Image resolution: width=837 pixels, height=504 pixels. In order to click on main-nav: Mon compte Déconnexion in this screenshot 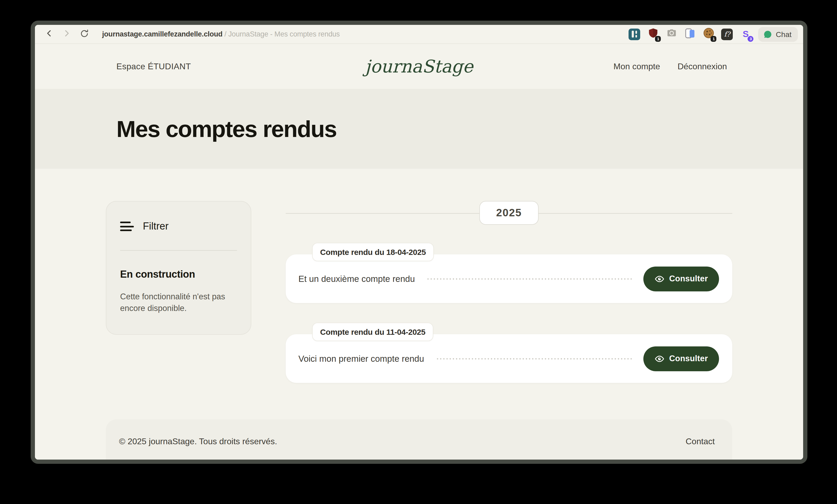, I will do `click(670, 66)`.